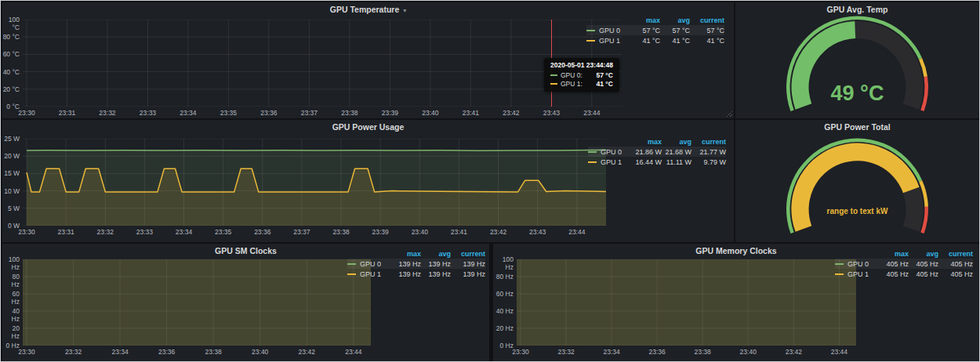 Image resolution: width=980 pixels, height=362 pixels. I want to click on legend-stat-value: 9.79 W, so click(709, 162).